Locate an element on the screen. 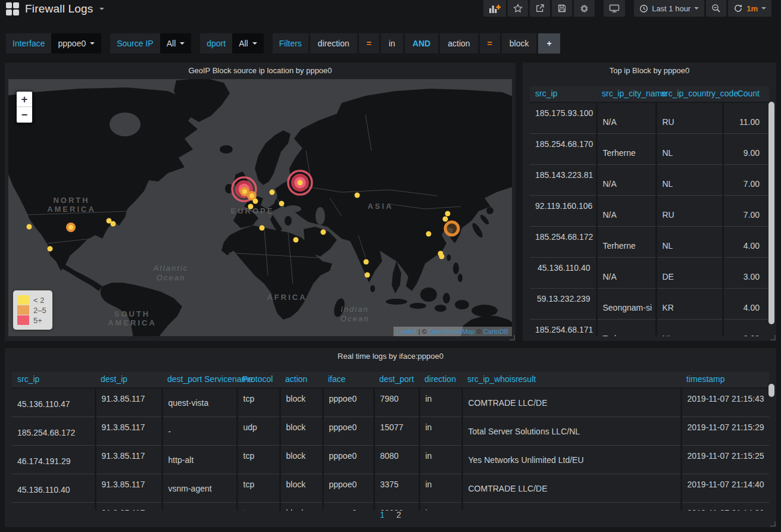 The height and width of the screenshot is (532, 781). table-cell: 4.00 is located at coordinates (746, 242).